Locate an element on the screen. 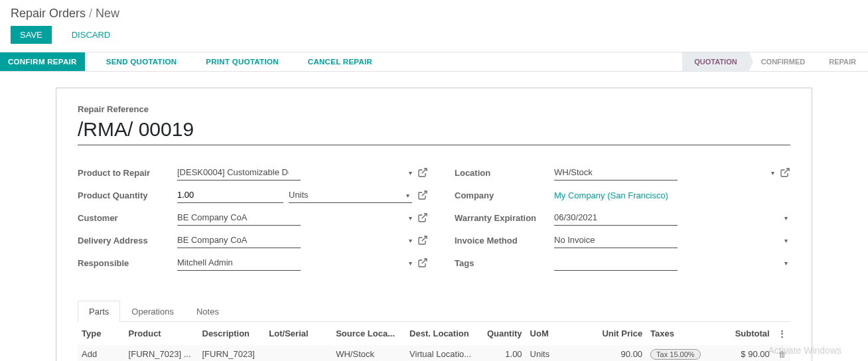 Image resolution: width=868 pixels, height=361 pixels. label-invoice-method: Invoice Method is located at coordinates (504, 240).